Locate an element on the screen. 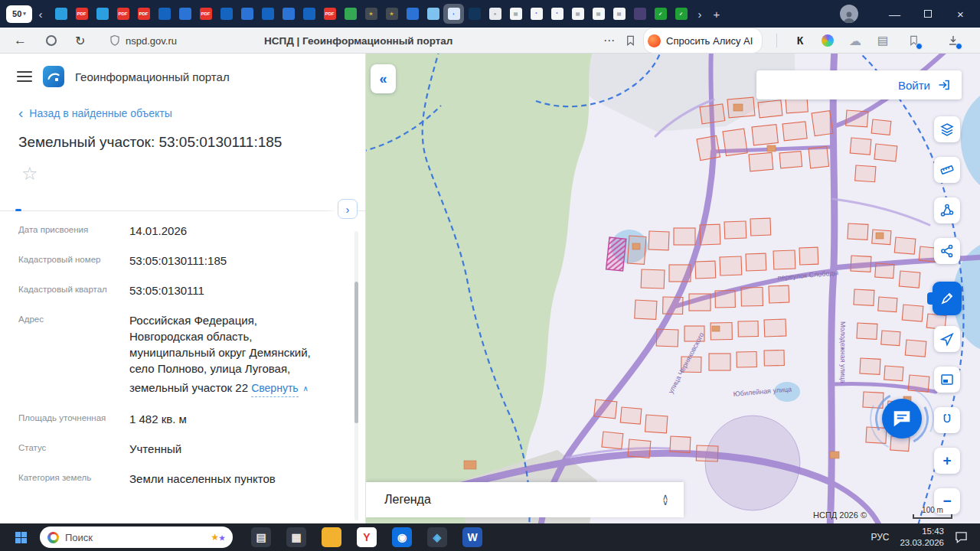 Image resolution: width=980 pixels, height=551 pixels. measure-tool-button is located at coordinates (947, 170).